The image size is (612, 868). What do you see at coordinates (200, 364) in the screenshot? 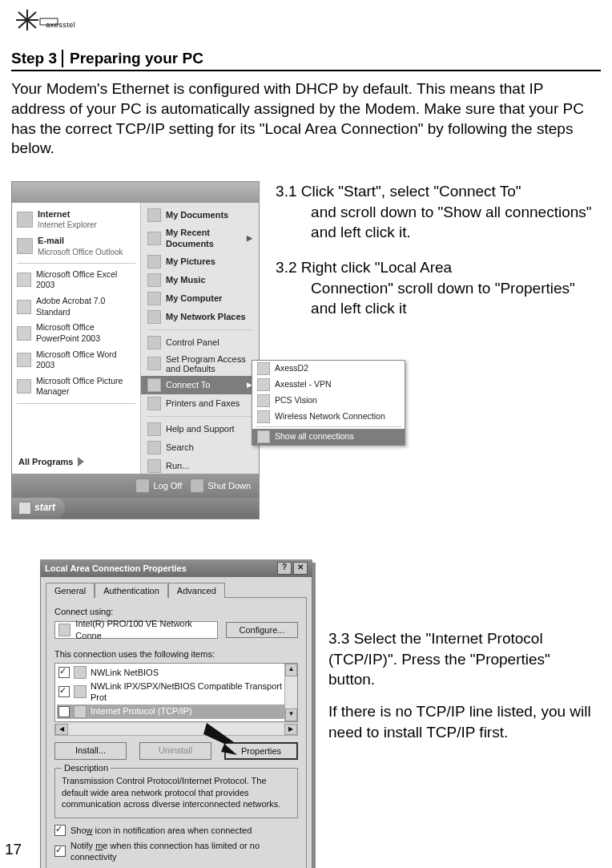
I see `set-program-access: Set Program Access and Defaults` at bounding box center [200, 364].